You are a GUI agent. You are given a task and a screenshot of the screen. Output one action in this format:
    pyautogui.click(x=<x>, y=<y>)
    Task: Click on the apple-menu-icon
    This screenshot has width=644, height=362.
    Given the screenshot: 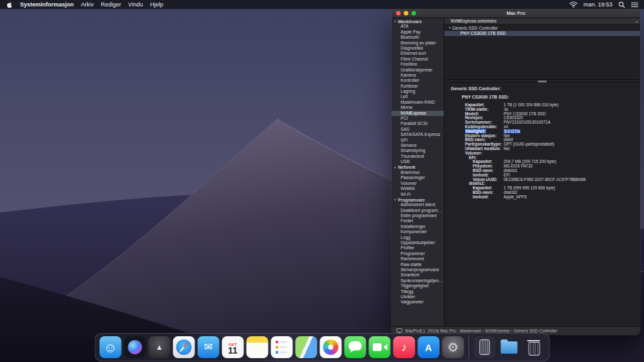 What is the action you would take?
    pyautogui.click(x=9, y=5)
    